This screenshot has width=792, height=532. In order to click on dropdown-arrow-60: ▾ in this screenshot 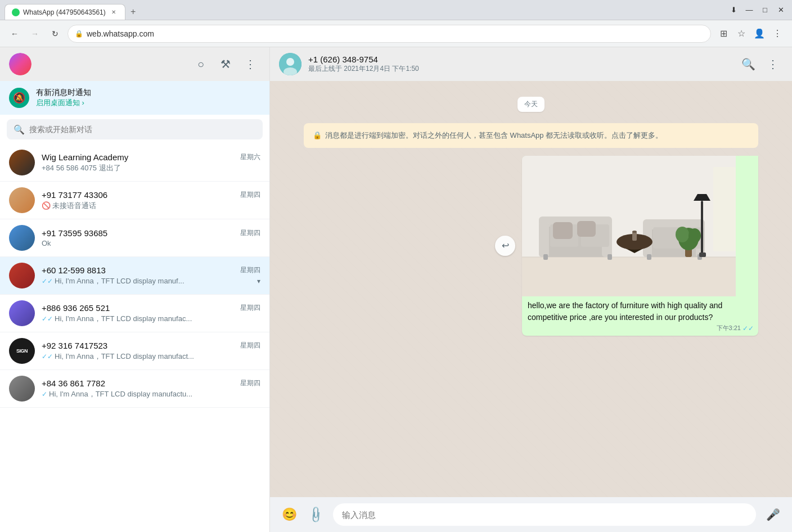, I will do `click(259, 281)`.